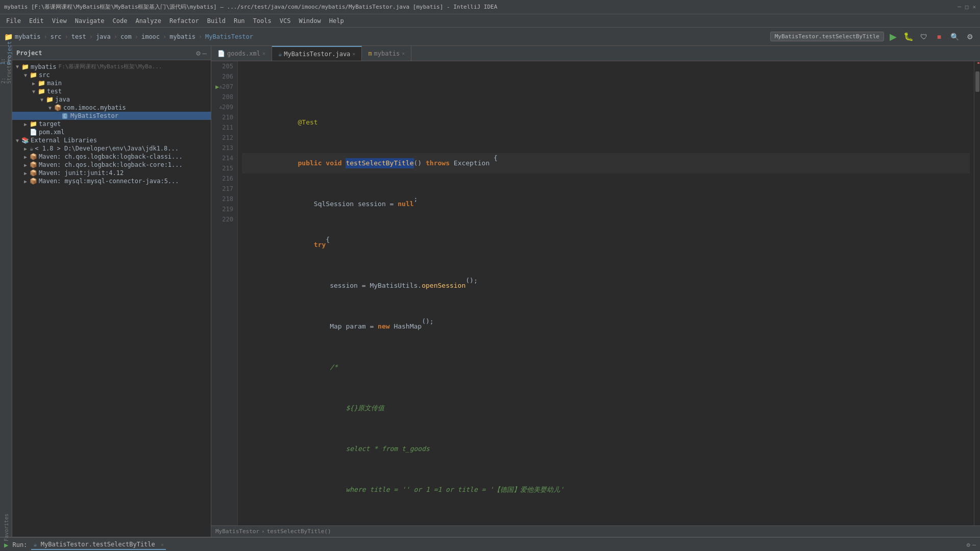 The width and height of the screenshot is (980, 551). What do you see at coordinates (111, 132) in the screenshot?
I see `tree-pom: 📄 pom.xml` at bounding box center [111, 132].